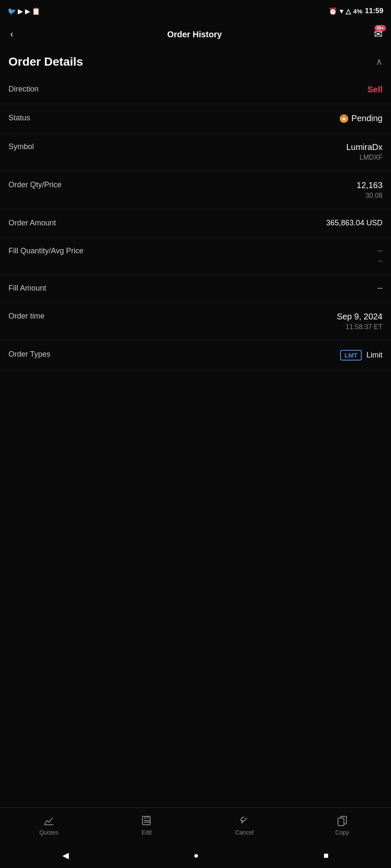 The height and width of the screenshot is (868, 391). Describe the element at coordinates (244, 832) in the screenshot. I see `cancel-label: Cancel` at that location.